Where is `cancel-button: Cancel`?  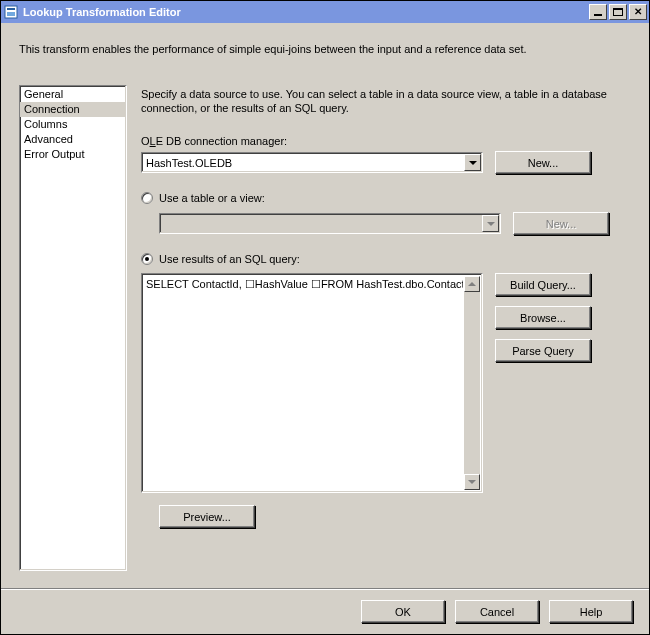 cancel-button: Cancel is located at coordinates (497, 612).